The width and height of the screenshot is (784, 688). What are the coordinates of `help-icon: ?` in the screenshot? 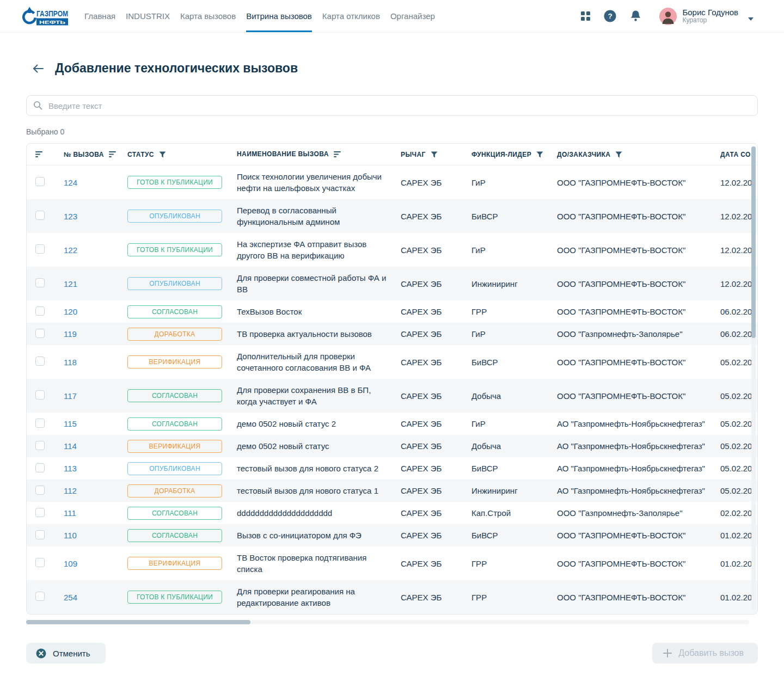 It's located at (610, 16).